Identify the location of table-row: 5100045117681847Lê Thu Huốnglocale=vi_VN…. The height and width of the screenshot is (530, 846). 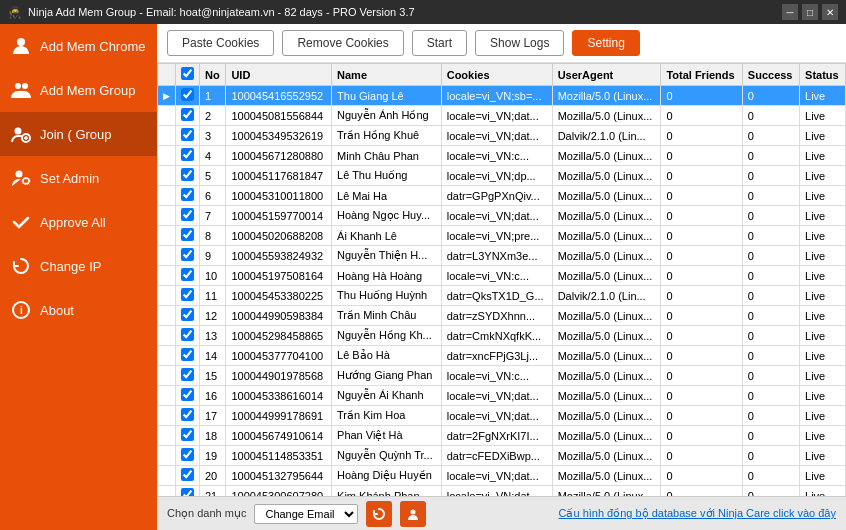
(502, 176).